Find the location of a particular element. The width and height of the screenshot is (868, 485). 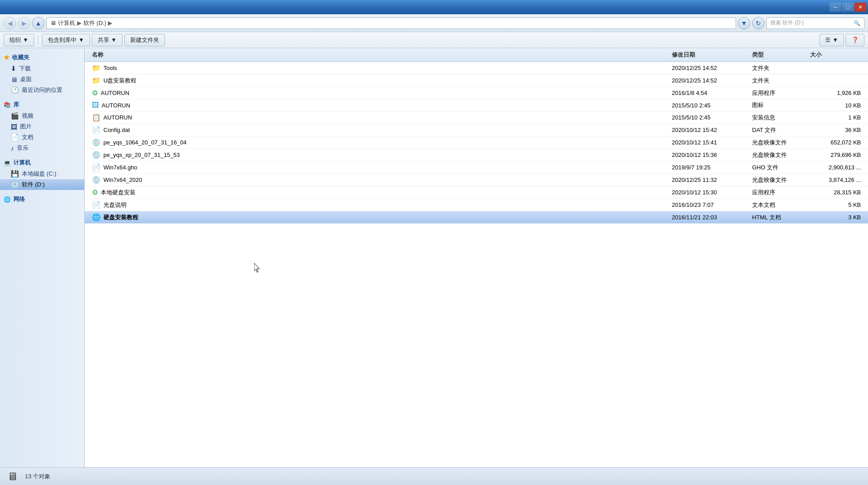

file-type: 文件夹 is located at coordinates (777, 68).